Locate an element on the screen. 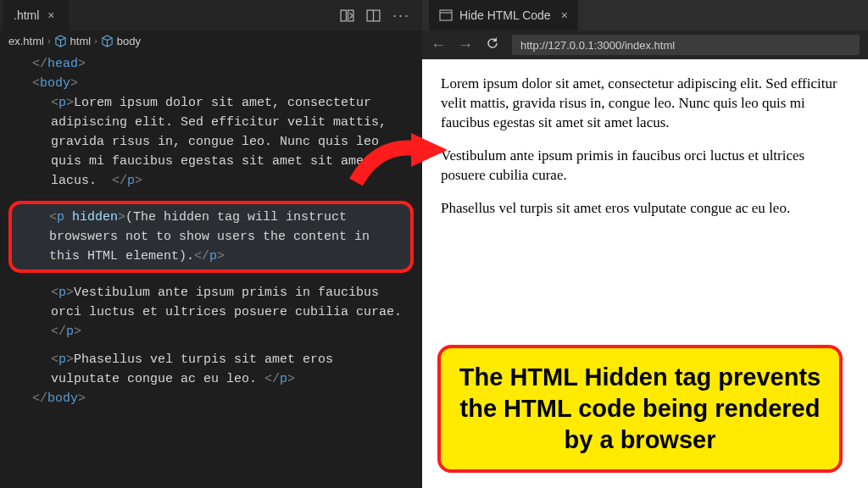  breadcrumb-body-label: body is located at coordinates (129, 41).